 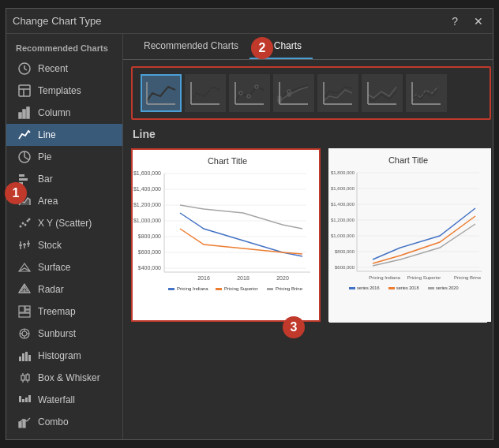 I want to click on line-variant-2-button, so click(x=205, y=93).